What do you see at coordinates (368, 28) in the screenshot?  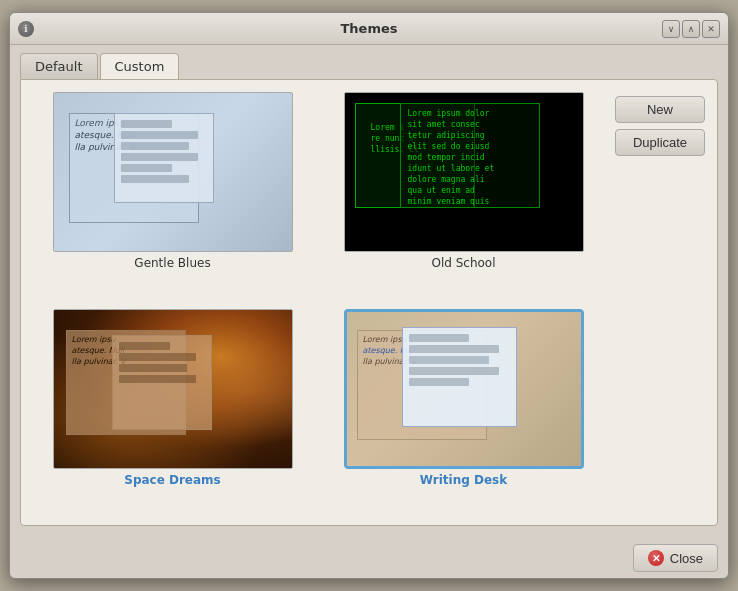 I see `window-title: Themes` at bounding box center [368, 28].